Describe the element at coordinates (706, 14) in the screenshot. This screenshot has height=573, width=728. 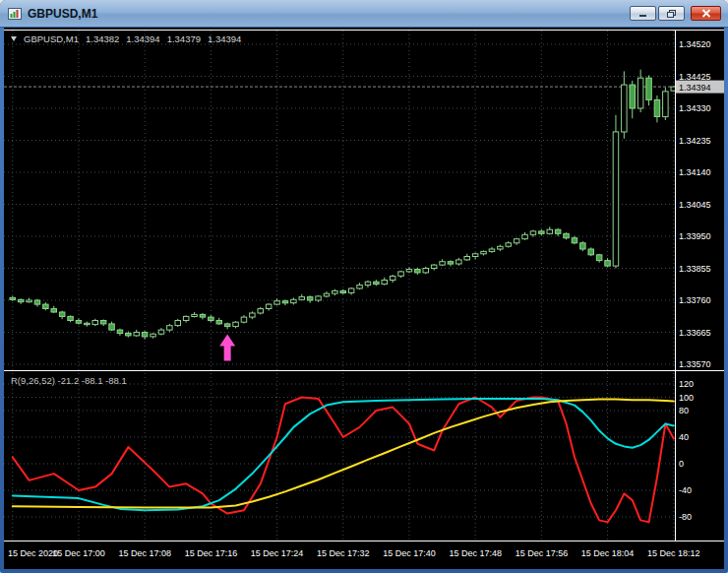
I see `close-button` at that location.